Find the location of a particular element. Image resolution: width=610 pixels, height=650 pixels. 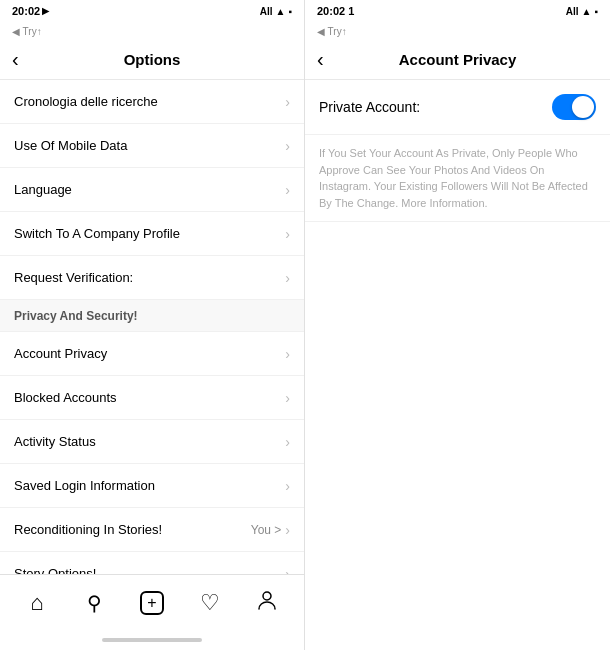

nav-header-left: ‹ Options is located at coordinates (152, 60).